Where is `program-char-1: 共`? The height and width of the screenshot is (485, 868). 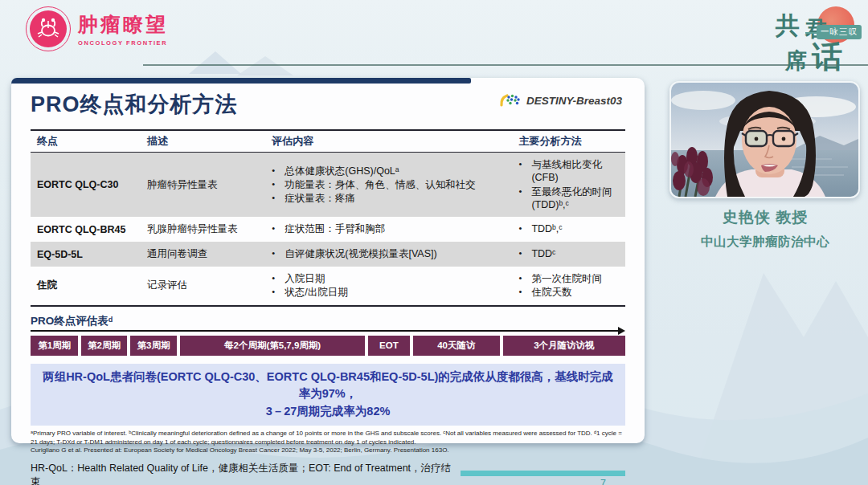
program-char-1: 共 is located at coordinates (788, 26).